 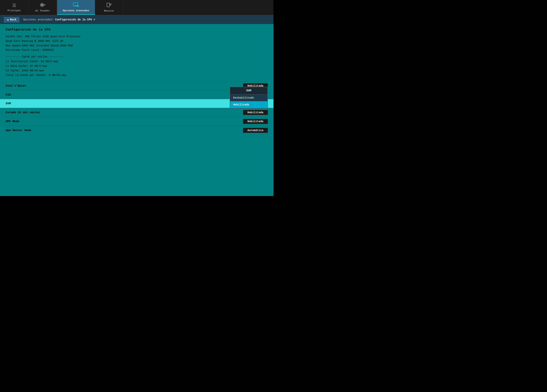 What do you see at coordinates (14, 6) in the screenshot?
I see `principal-icon: ☰` at bounding box center [14, 6].